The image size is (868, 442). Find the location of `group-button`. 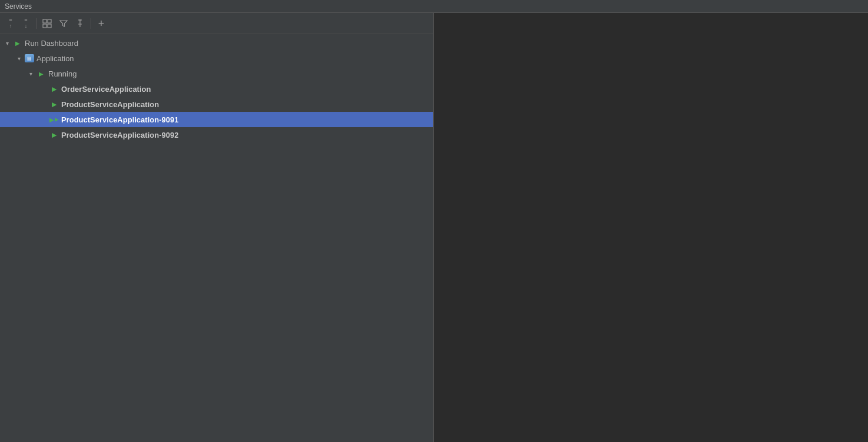

group-button is located at coordinates (47, 24).